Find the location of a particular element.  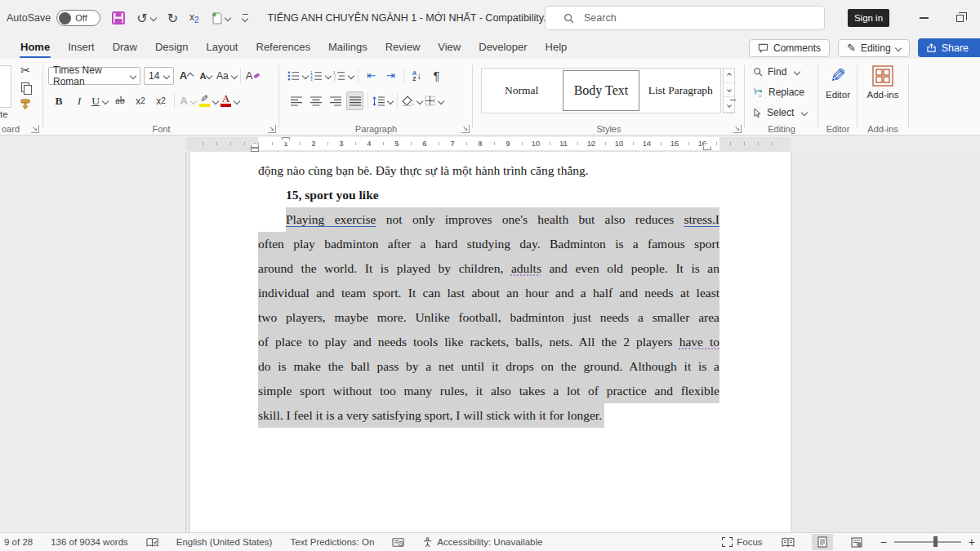

show-hide-marks-button: ¶ is located at coordinates (436, 75).